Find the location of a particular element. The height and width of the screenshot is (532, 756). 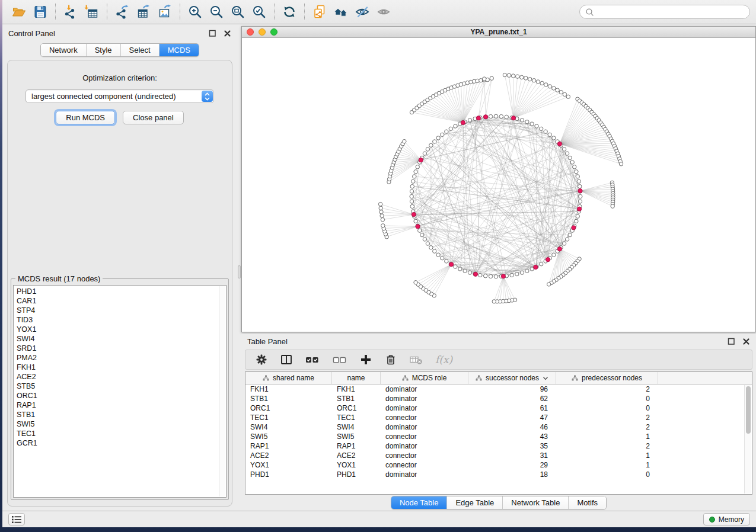

minimize-window-icon is located at coordinates (262, 32).